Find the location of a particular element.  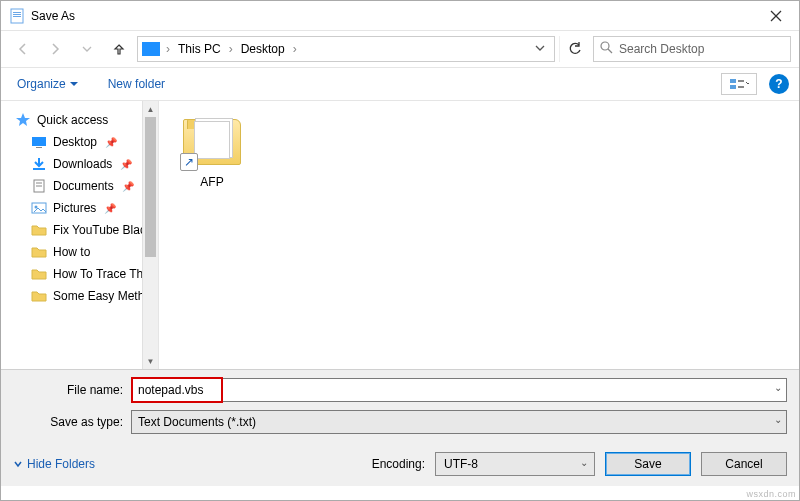

hide-folders-button: Hide Folders is located at coordinates (54, 464).